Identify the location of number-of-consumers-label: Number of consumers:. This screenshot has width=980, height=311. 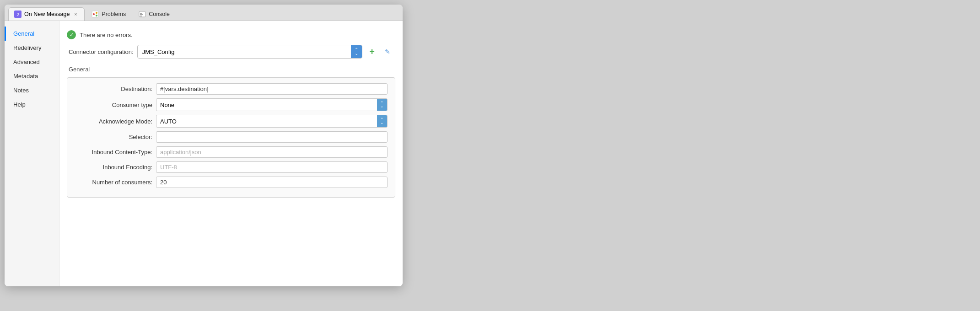
(113, 182).